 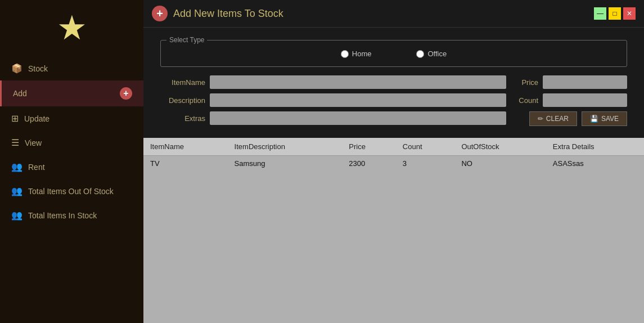 What do you see at coordinates (285, 147) in the screenshot?
I see `col-description: ItemDescription` at bounding box center [285, 147].